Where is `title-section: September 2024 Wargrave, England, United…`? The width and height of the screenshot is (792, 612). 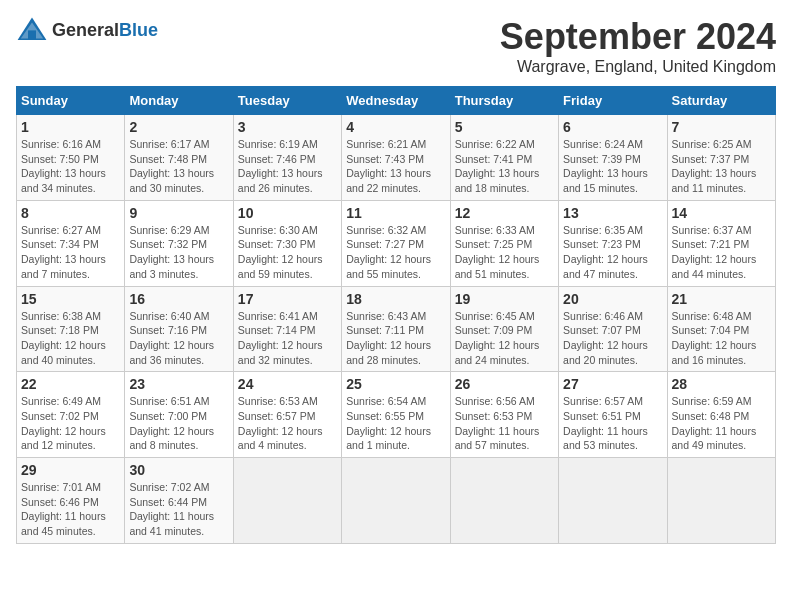
title-section: September 2024 Wargrave, England, United… is located at coordinates (638, 46).